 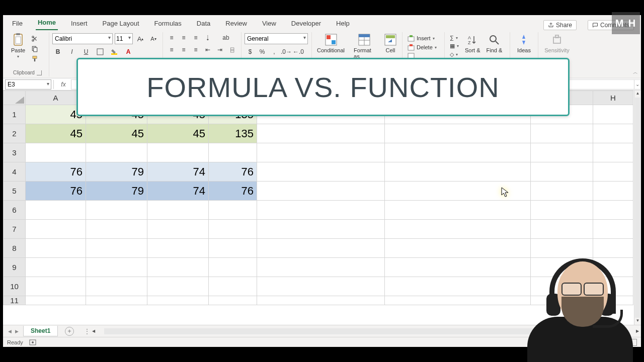 What do you see at coordinates (17, 25) in the screenshot?
I see `tab-file: File` at bounding box center [17, 25].